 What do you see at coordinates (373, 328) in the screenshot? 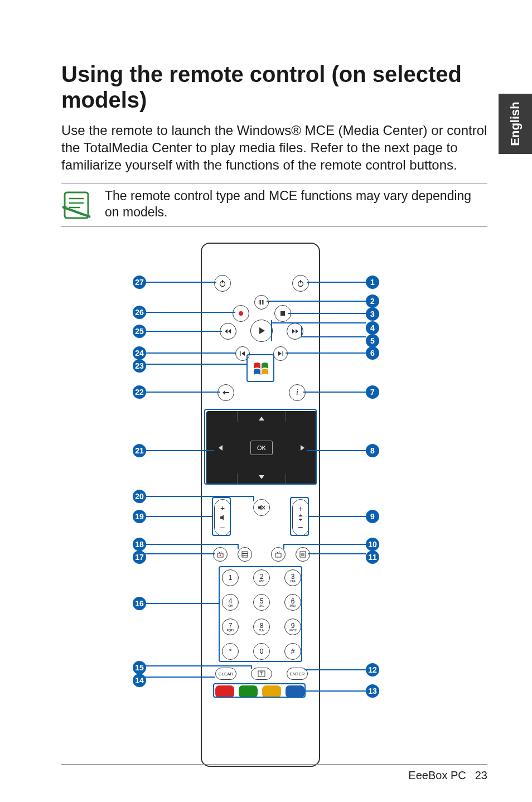
I see `callout-4: 4` at bounding box center [373, 328].